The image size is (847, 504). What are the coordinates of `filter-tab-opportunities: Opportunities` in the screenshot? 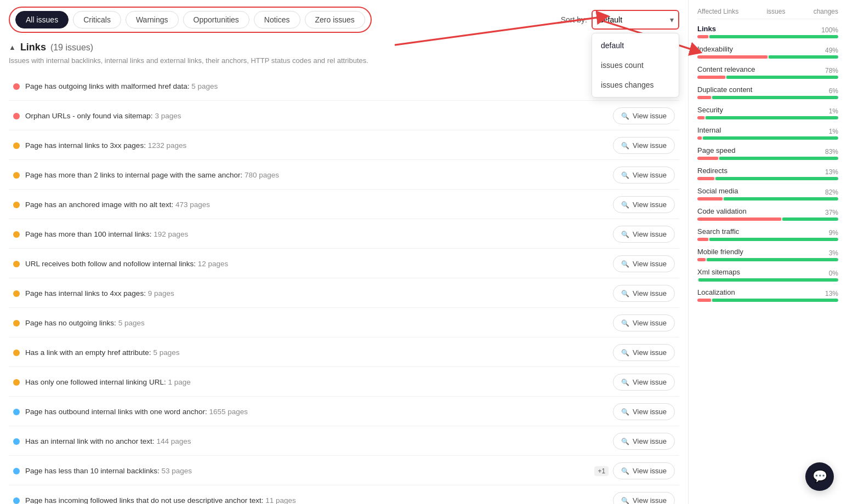 It's located at (216, 20).